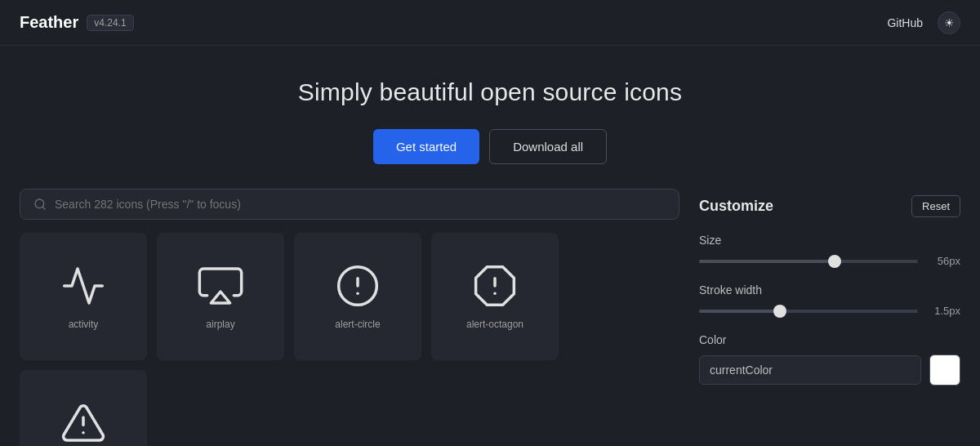  What do you see at coordinates (490, 92) in the screenshot?
I see `hero-title: Simply beautiful open source icons` at bounding box center [490, 92].